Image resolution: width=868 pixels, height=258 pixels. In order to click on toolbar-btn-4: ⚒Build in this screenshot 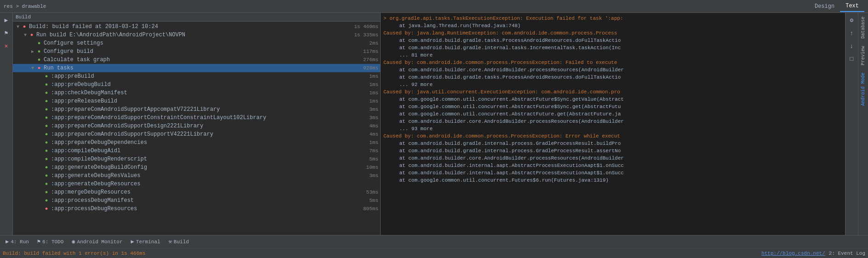, I will do `click(179, 242)`.